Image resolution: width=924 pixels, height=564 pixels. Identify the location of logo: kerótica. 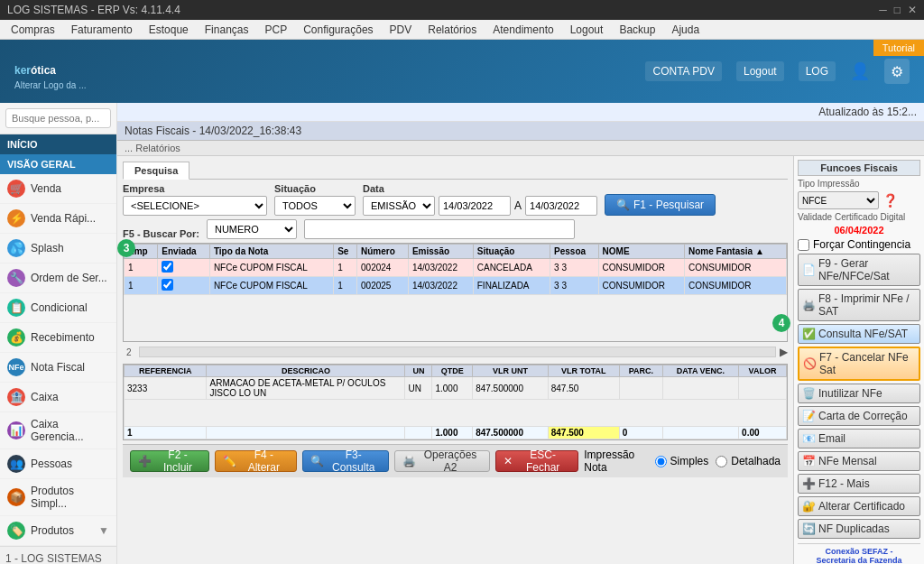
(35, 66).